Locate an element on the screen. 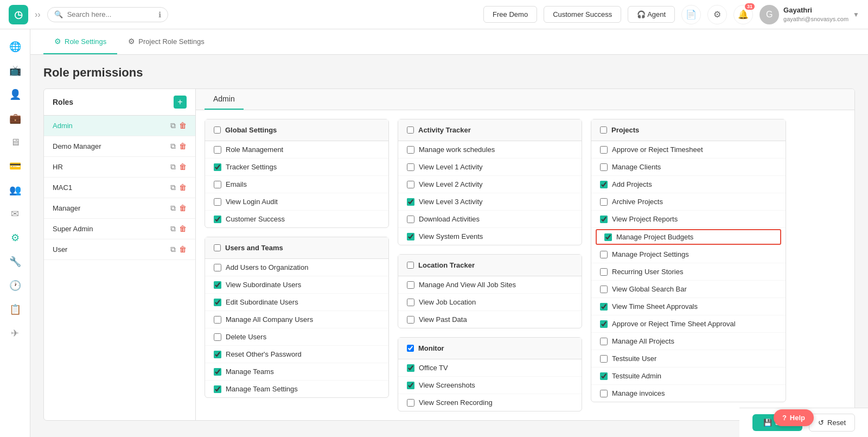 The height and width of the screenshot is (437, 868). copy-role-admin-icon: ⧉ is located at coordinates (173, 126).